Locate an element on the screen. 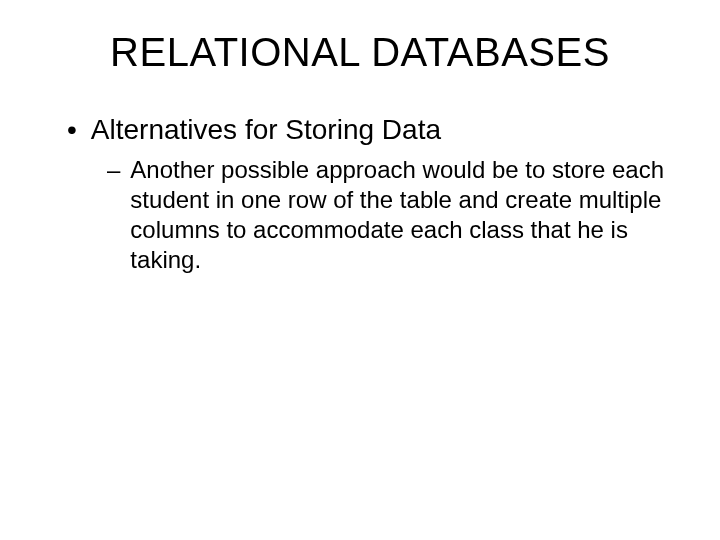 The image size is (720, 540). dash-marker: – is located at coordinates (114, 170).